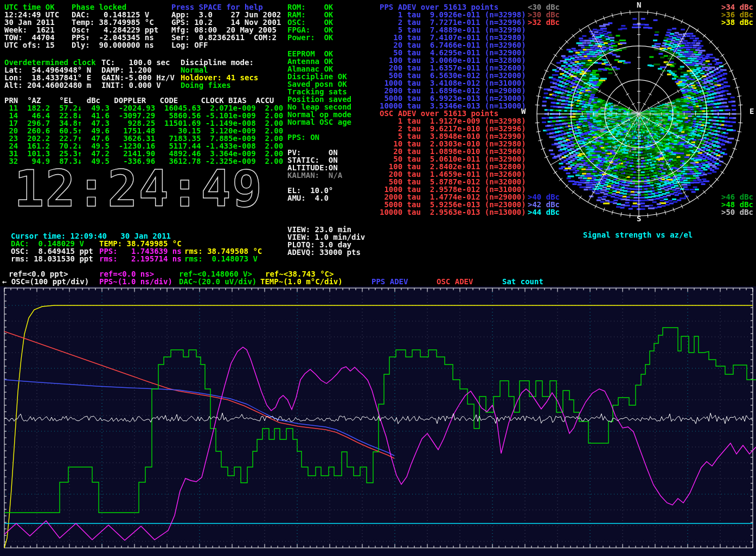 The height and width of the screenshot is (556, 756). I want to click on text-line: >50 dBc, so click(738, 213).